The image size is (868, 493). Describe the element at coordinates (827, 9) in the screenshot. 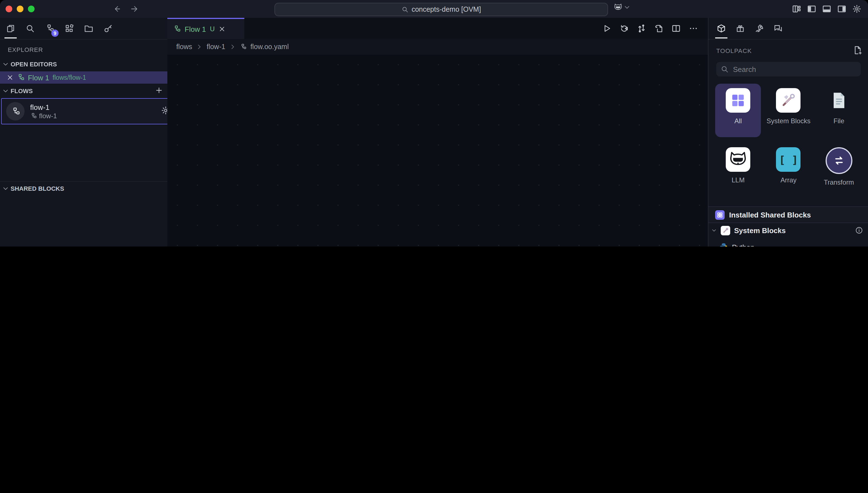

I see `toggle-bottom-panel-icon` at that location.